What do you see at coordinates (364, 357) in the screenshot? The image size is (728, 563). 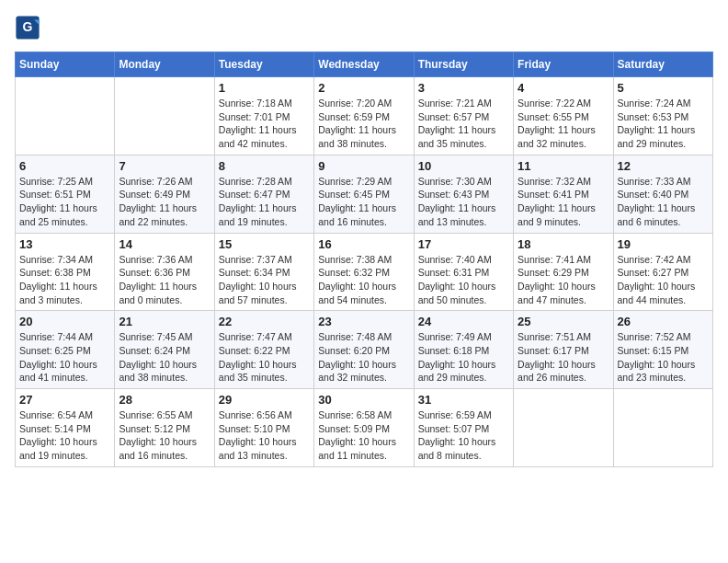 I see `day-info: Sunrise: 7:48 AM Sunset: 6:20 PM Dayligh…` at bounding box center [364, 357].